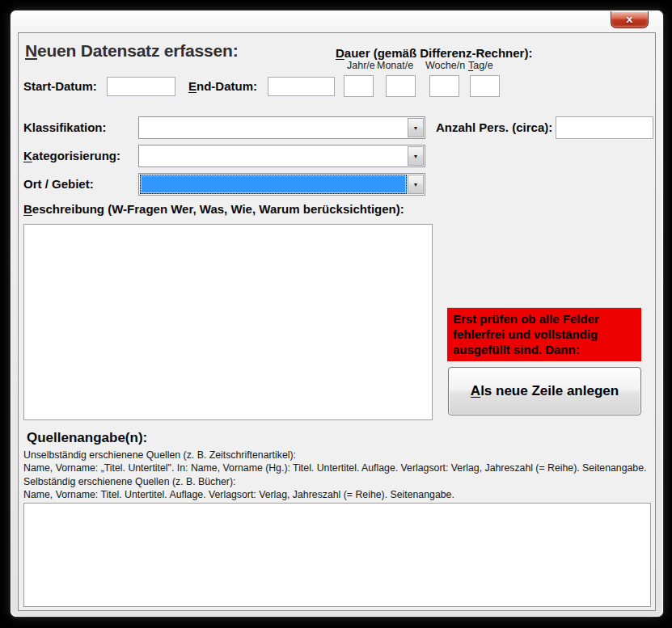 The width and height of the screenshot is (672, 628). Describe the element at coordinates (213, 209) in the screenshot. I see `beschreibung-label: Beschreibung (W-Fragen Wer, Was, Wie, Wa…` at that location.